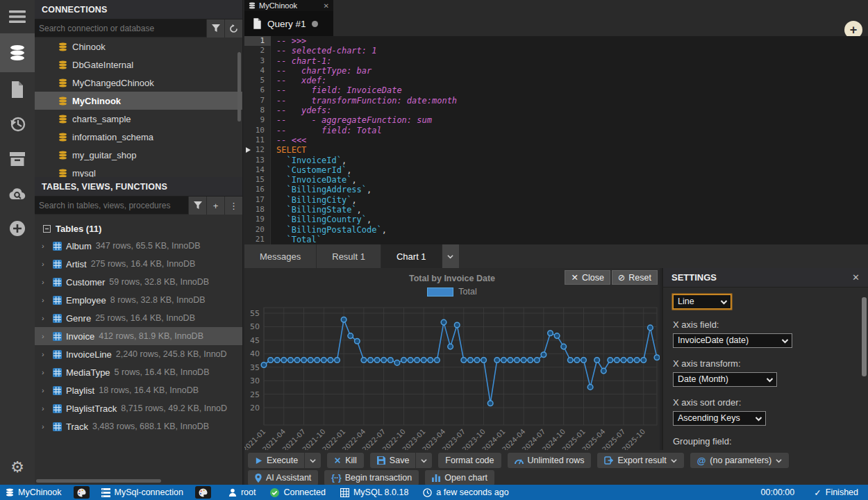 The width and height of the screenshot is (868, 500). What do you see at coordinates (139, 336) in the screenshot?
I see `table-row: ›Invoice412 rows, 81.9 KB, InnoDB` at bounding box center [139, 336].